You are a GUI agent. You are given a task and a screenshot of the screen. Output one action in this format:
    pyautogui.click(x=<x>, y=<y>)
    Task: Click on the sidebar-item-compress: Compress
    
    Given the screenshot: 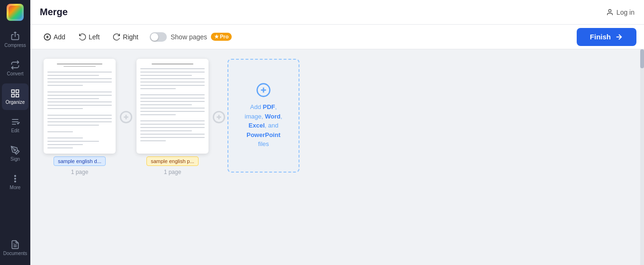 What is the action you would take?
    pyautogui.click(x=15, y=40)
    